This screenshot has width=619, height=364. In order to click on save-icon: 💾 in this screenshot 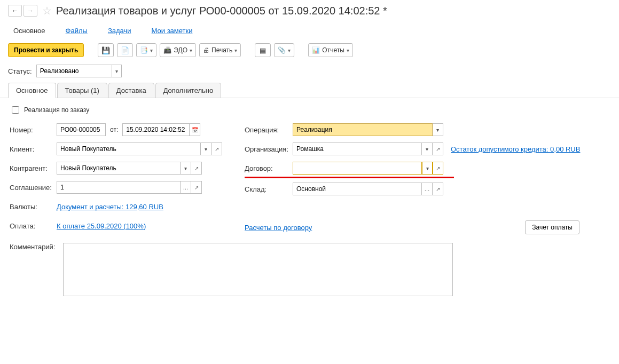, I will do `click(106, 50)`.